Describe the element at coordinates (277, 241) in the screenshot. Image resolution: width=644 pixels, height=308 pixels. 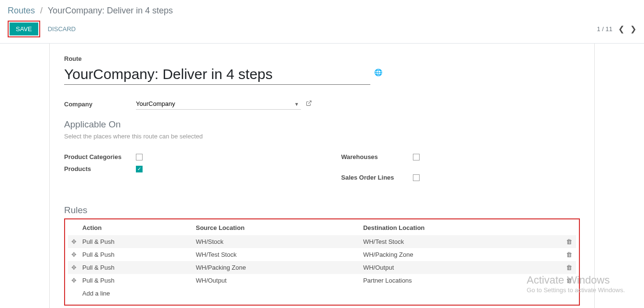
I see `cell-source: WH/Stock` at that location.